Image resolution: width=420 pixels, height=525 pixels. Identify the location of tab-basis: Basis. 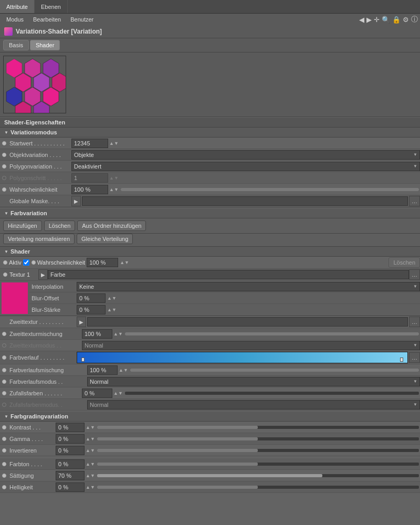
(16, 45).